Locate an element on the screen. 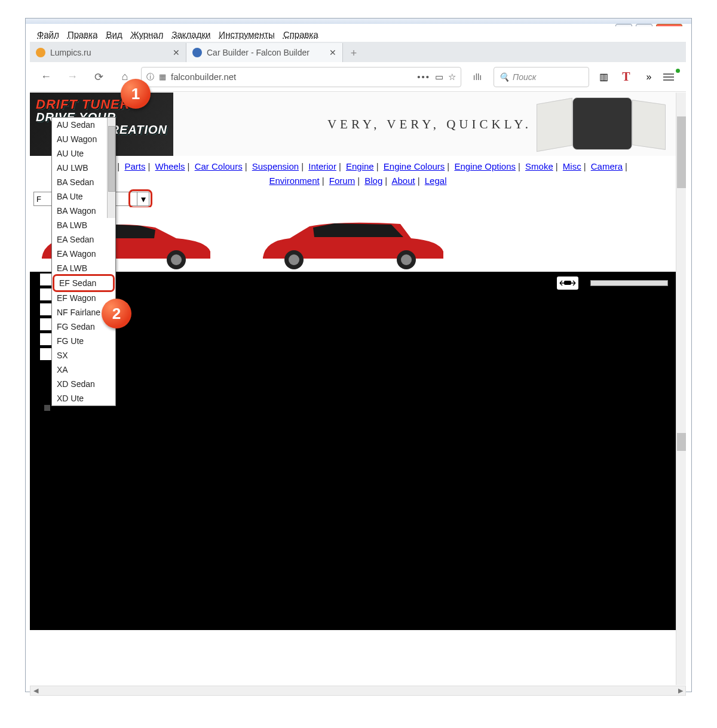 The width and height of the screenshot is (717, 728). scroll-right-icon: ▶ is located at coordinates (680, 690).